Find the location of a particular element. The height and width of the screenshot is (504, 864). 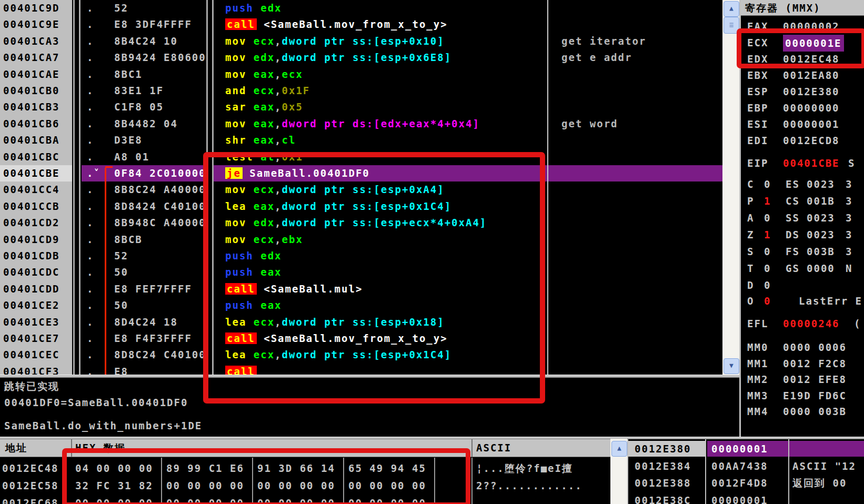

instruction-token: shr is located at coordinates (239, 140).